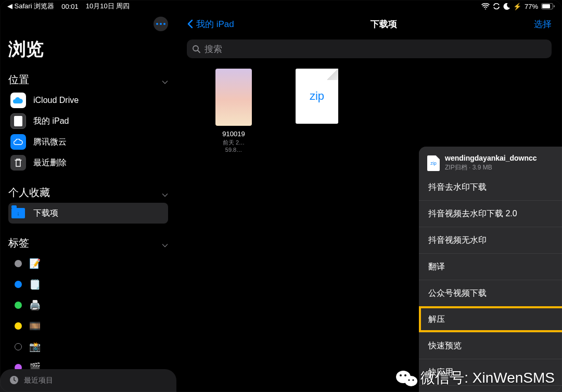 This screenshot has height=392, width=562. What do you see at coordinates (70, 6) in the screenshot?
I see `status-time: 00:01` at bounding box center [70, 6].